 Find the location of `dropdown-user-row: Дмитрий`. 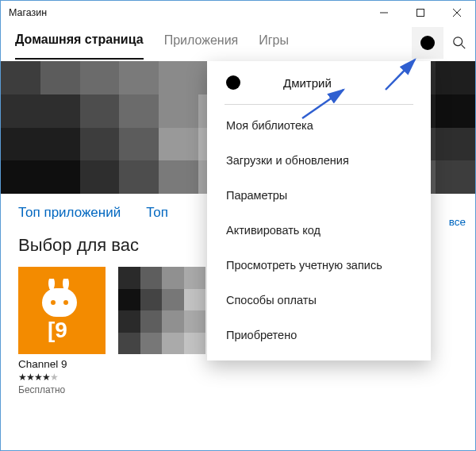

dropdown-user-row: Дмитрий is located at coordinates (319, 87).